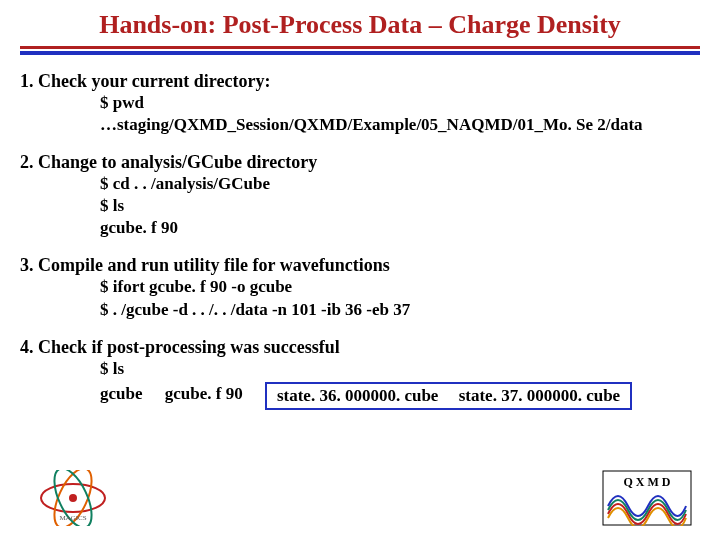  Describe the element at coordinates (360, 23) in the screenshot. I see `slide-title: Hands-on: Post-Process Data – Charge Den…` at that location.